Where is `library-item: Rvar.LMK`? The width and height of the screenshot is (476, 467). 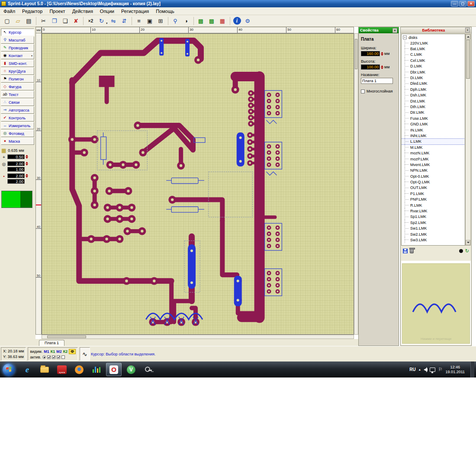 library-item: Rvar.LMK is located at coordinates (433, 211).